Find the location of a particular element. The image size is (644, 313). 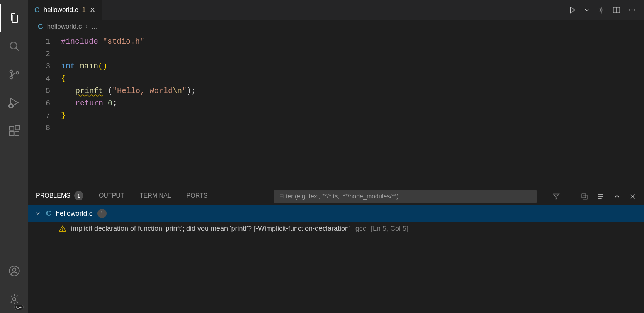

tab-output: OUTPUT is located at coordinates (112, 196).